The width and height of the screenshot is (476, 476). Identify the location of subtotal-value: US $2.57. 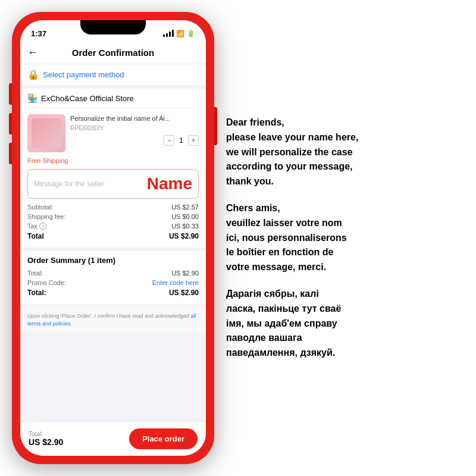
(185, 207).